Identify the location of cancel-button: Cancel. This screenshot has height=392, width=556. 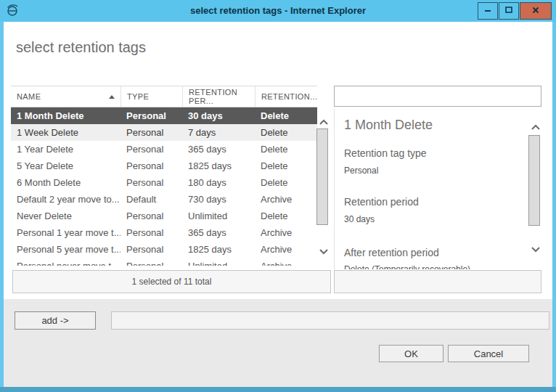
(488, 354).